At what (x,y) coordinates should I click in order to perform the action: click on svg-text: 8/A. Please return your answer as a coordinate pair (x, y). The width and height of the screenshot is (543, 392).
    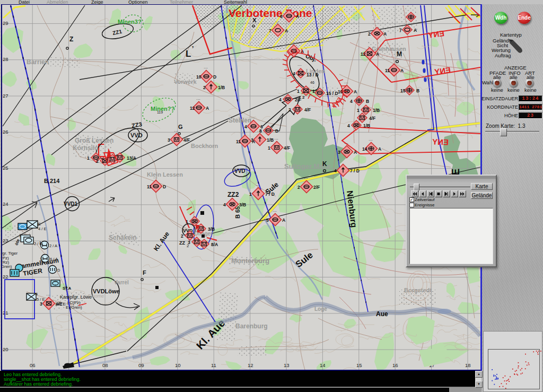
    Looking at the image, I should click on (214, 245).